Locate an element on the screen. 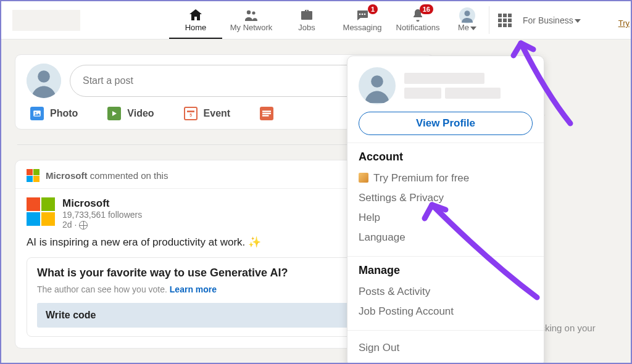 This screenshot has width=632, height=364. messaging-badge: 1 is located at coordinates (373, 9).